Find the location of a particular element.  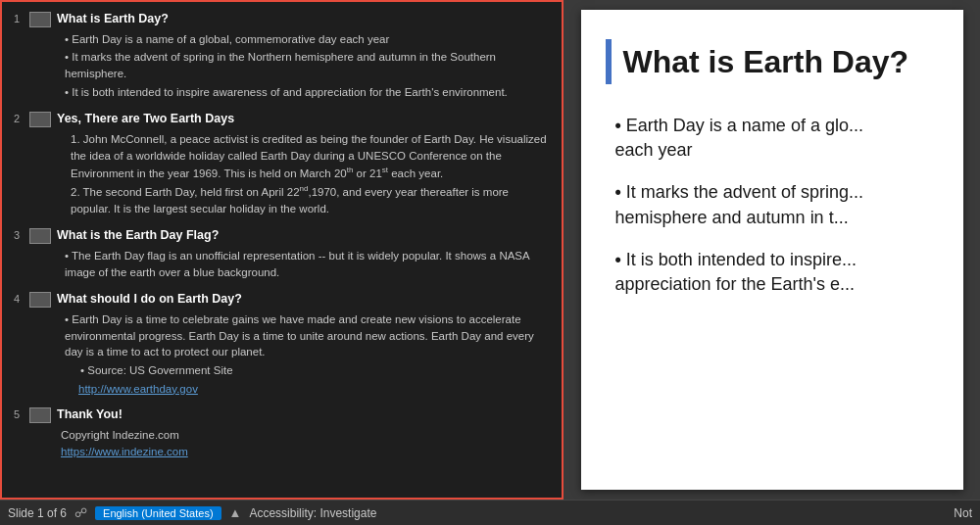

status-bar-left: Slide 1 of 6 ☍ English (United States) ▲… is located at coordinates (192, 513).